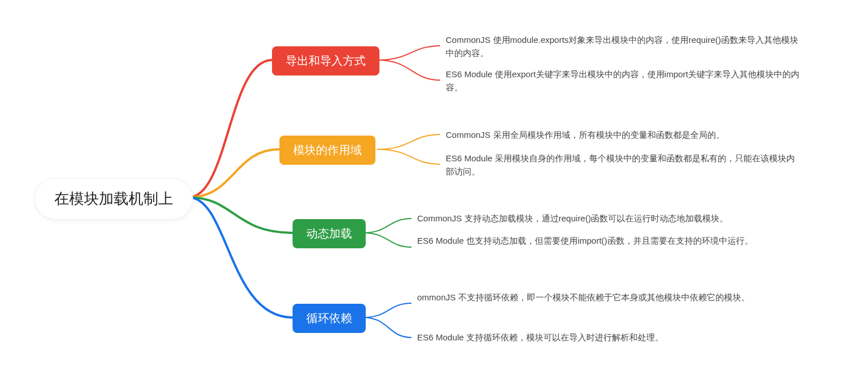 The width and height of the screenshot is (868, 381). What do you see at coordinates (329, 318) in the screenshot?
I see `branch-circular: 循环依赖` at bounding box center [329, 318].